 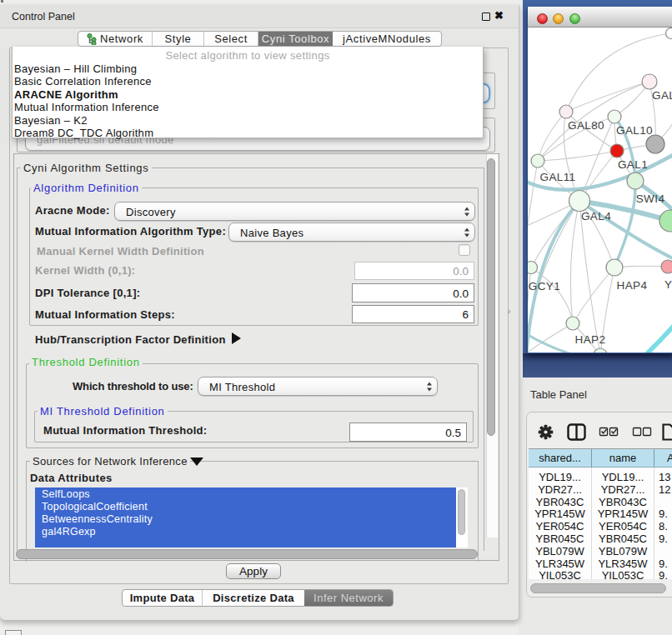 What do you see at coordinates (557, 177) in the screenshot?
I see `svg-text: GAL11` at bounding box center [557, 177].